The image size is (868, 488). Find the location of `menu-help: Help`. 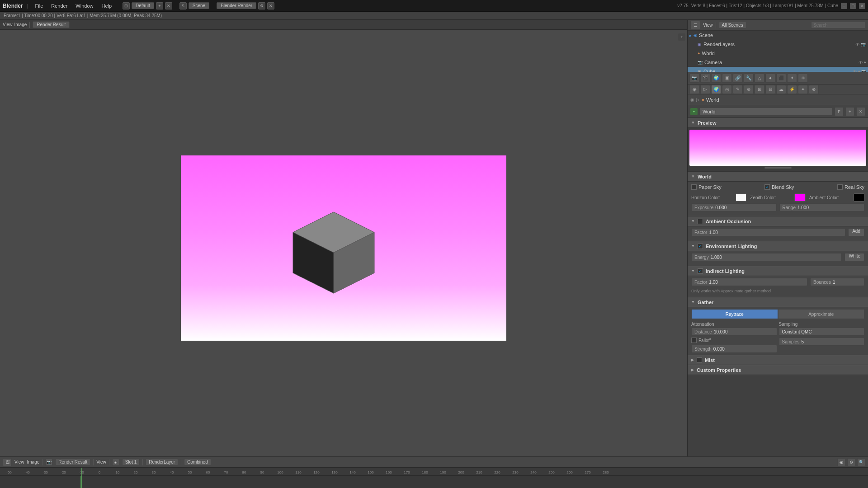

menu-help: Help is located at coordinates (107, 6).